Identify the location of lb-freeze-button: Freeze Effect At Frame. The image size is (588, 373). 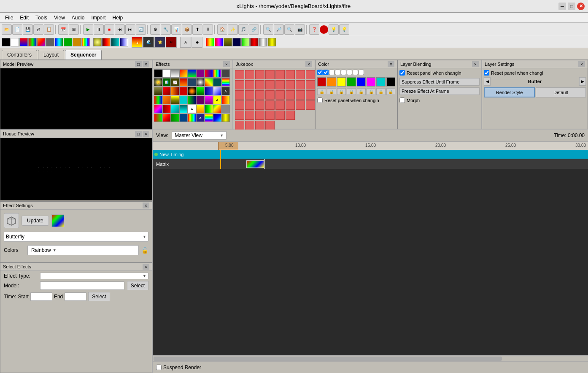
(440, 91).